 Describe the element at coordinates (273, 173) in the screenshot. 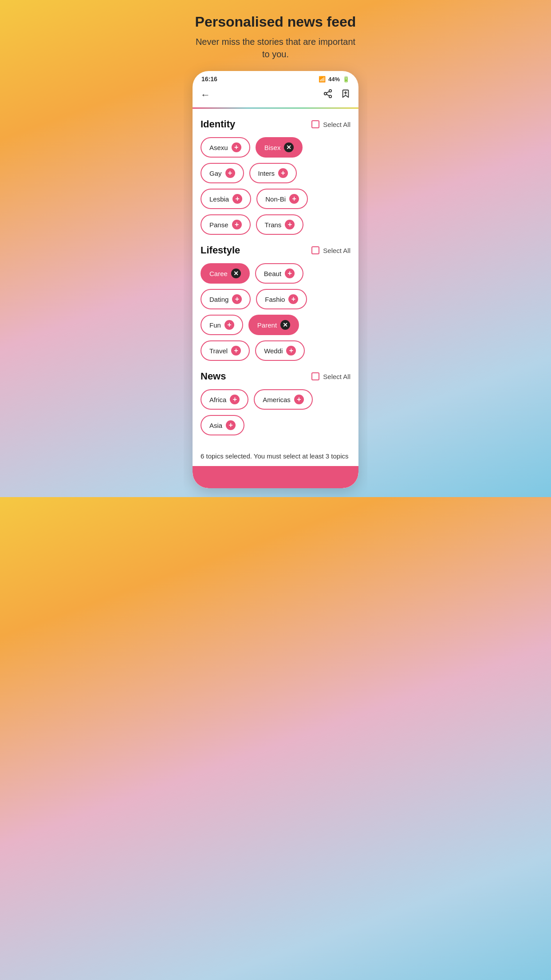

I see `tag-inters: Inters +` at that location.